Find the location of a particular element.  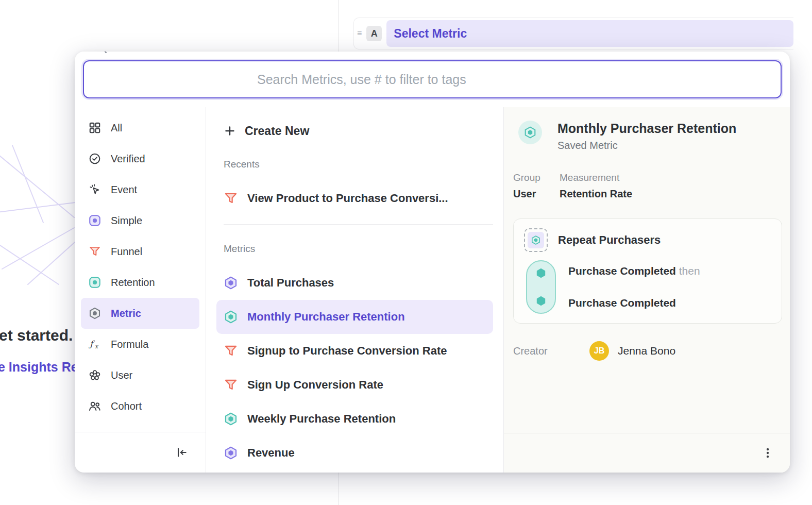

creator-name: Jenna Bono is located at coordinates (647, 351).